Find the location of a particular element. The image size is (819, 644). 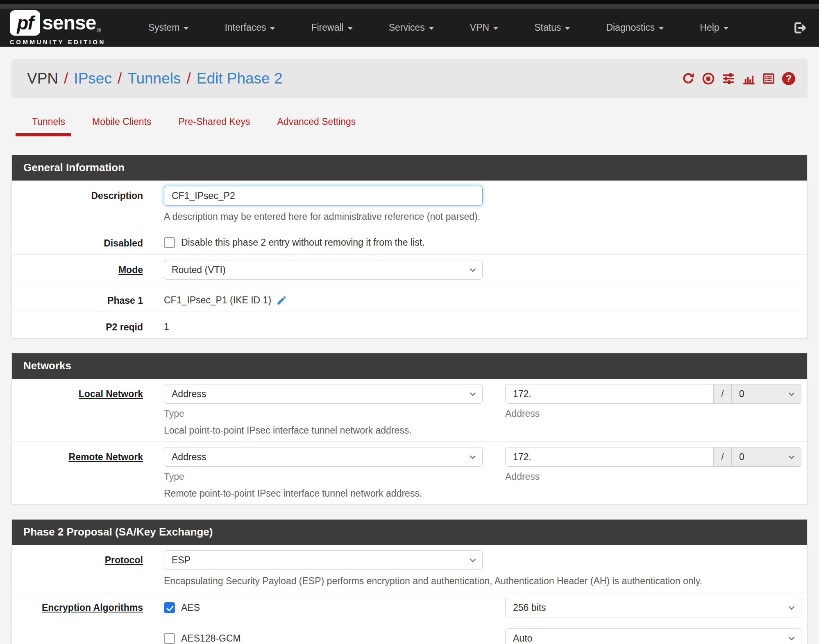

menu-vpn-label: VPN is located at coordinates (479, 28).